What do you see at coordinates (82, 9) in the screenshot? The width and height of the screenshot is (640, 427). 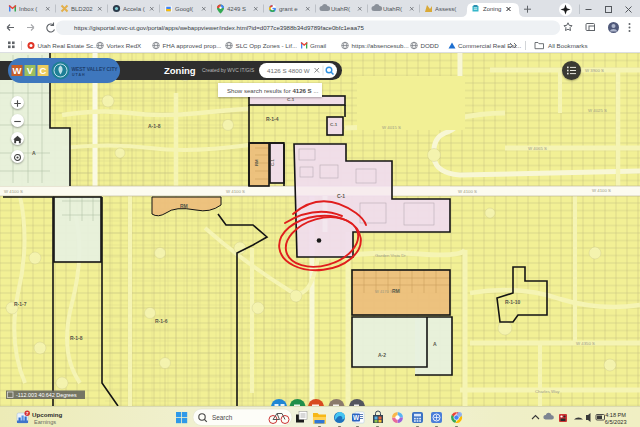 I see `svg-text: BLD202` at bounding box center [82, 9].